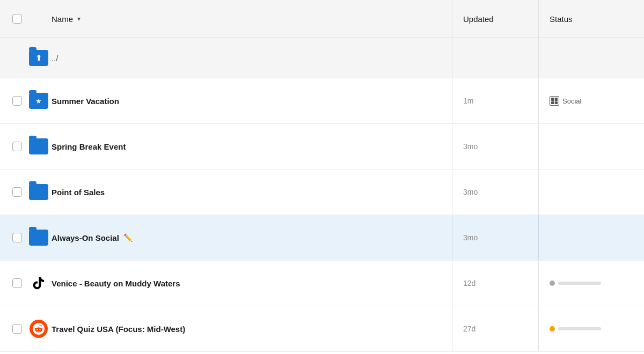  Describe the element at coordinates (322, 192) in the screenshot. I see `table-row: Point of Sales 3mo` at that location.